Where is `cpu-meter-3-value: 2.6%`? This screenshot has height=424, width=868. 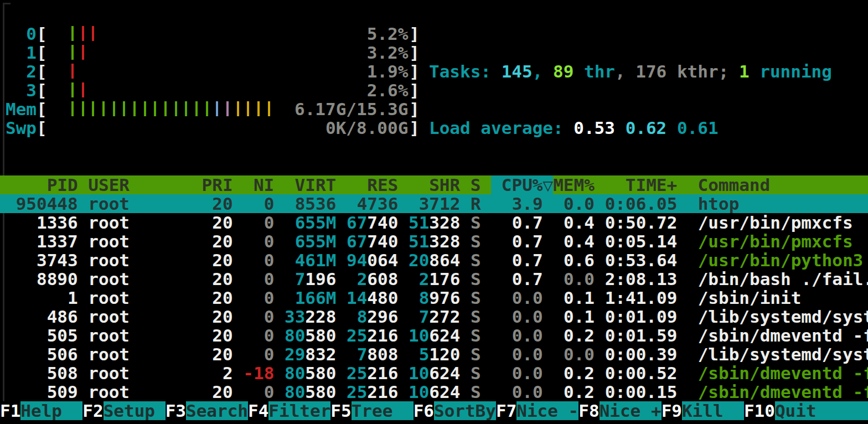 cpu-meter-3-value: 2.6% is located at coordinates (388, 90).